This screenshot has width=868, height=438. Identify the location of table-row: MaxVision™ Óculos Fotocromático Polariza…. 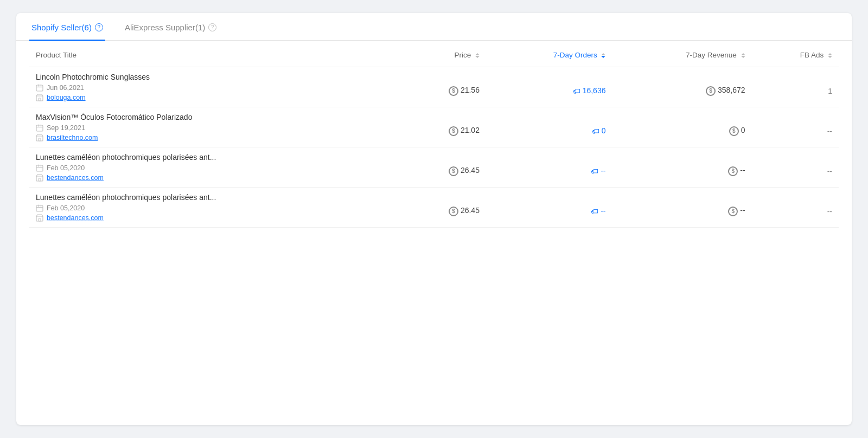
(434, 127).